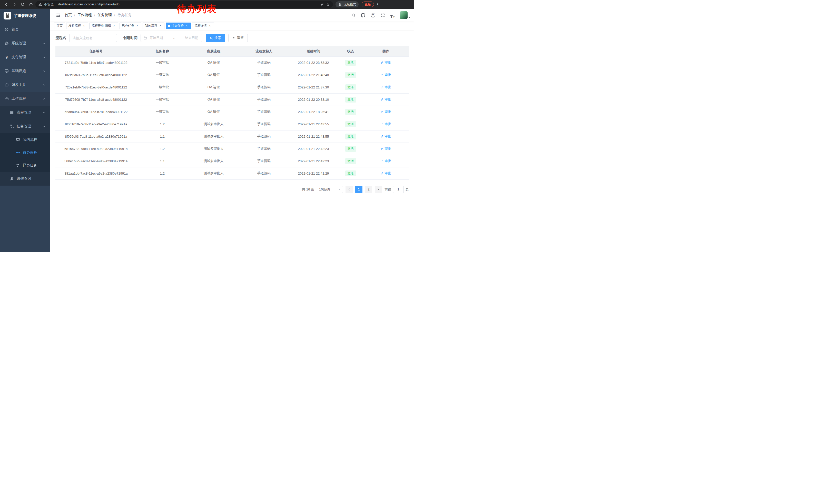  I want to click on cell-task-id: 580e1b3d-7ac8-11ec-a9e2-a2380e71991a, so click(96, 161).